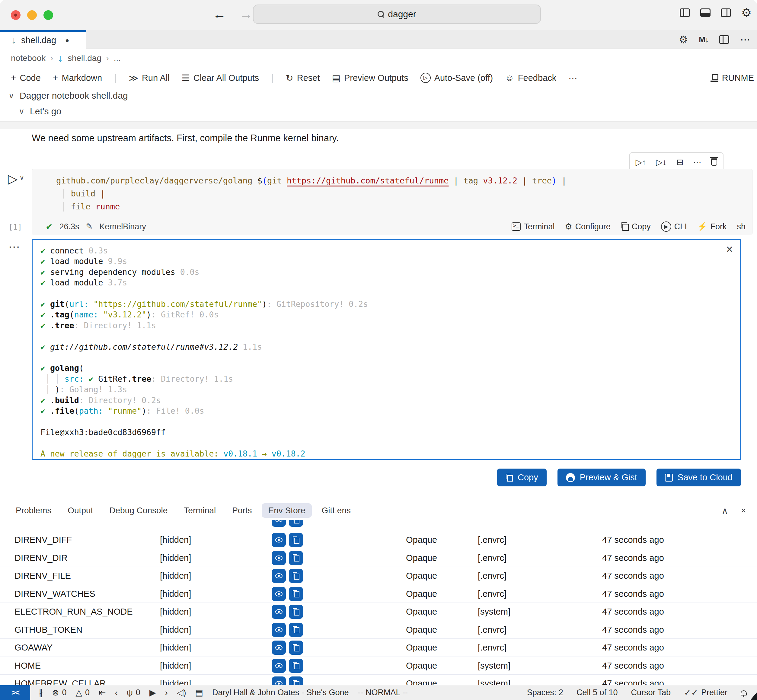 The image size is (757, 700). What do you see at coordinates (725, 511) in the screenshot?
I see `collapse-panel-icon: ∧` at bounding box center [725, 511].